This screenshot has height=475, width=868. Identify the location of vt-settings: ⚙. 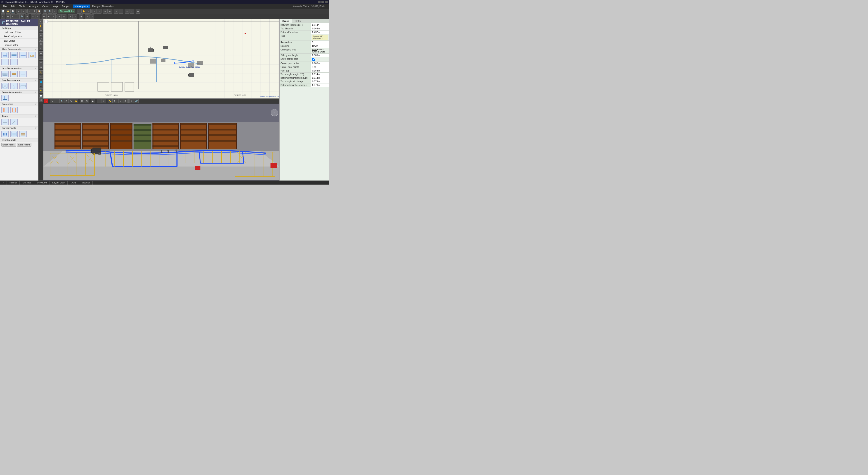
(41, 100).